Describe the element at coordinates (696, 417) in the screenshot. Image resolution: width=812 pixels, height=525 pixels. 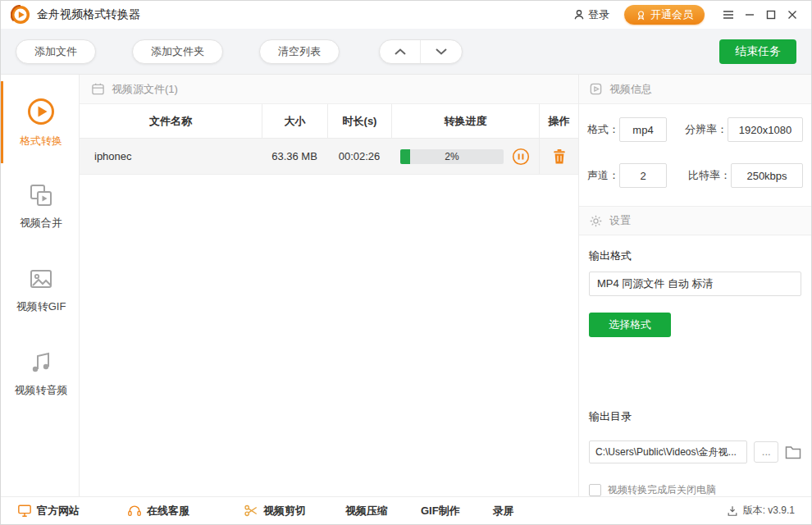
I see `output-dir-label: 输出目录` at that location.